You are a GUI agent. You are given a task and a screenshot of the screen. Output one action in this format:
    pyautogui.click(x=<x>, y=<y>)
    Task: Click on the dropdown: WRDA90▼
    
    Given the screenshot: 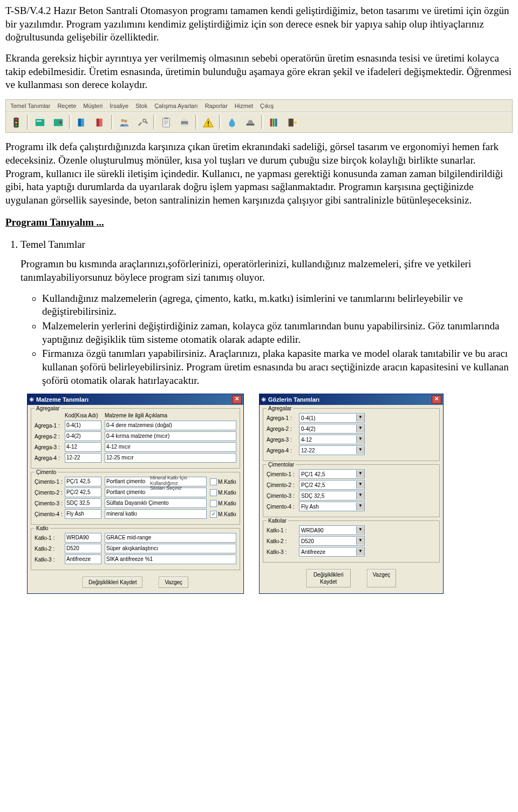 What is the action you would take?
    pyautogui.click(x=332, y=530)
    